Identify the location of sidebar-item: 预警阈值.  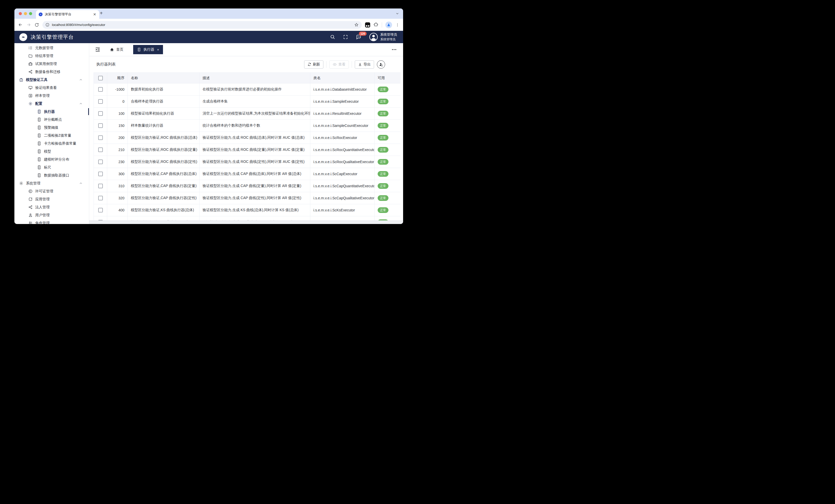
(52, 127).